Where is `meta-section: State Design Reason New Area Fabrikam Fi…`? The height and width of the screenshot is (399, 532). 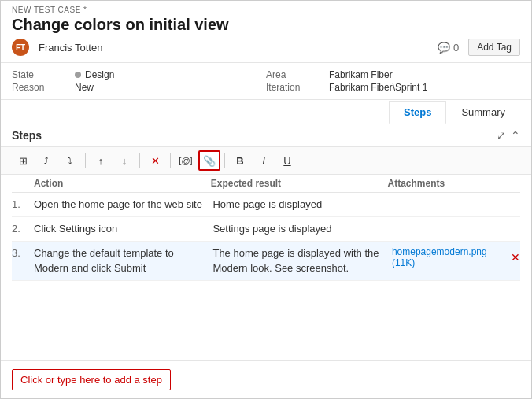 meta-section: State Design Reason New Area Fabrikam Fi… is located at coordinates (266, 82).